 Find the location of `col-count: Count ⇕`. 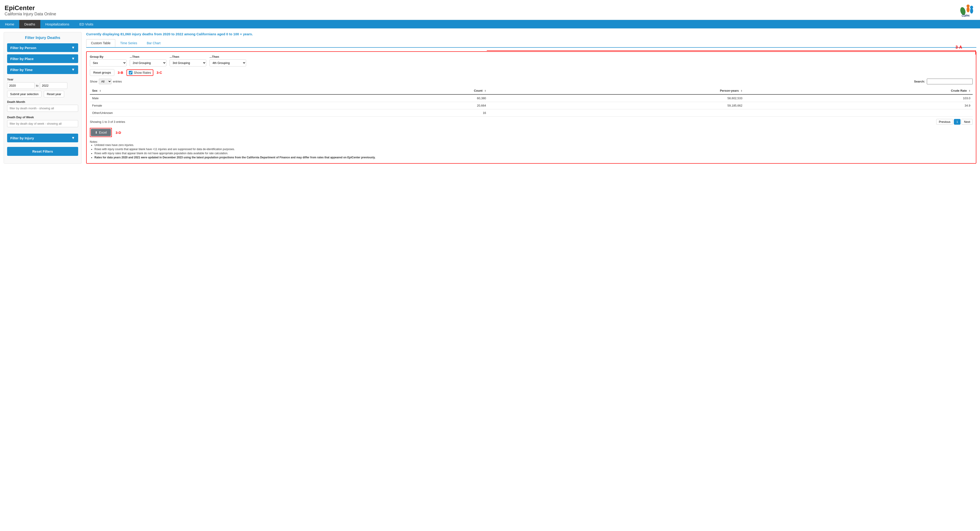

col-count: Count ⇕ is located at coordinates (409, 91).